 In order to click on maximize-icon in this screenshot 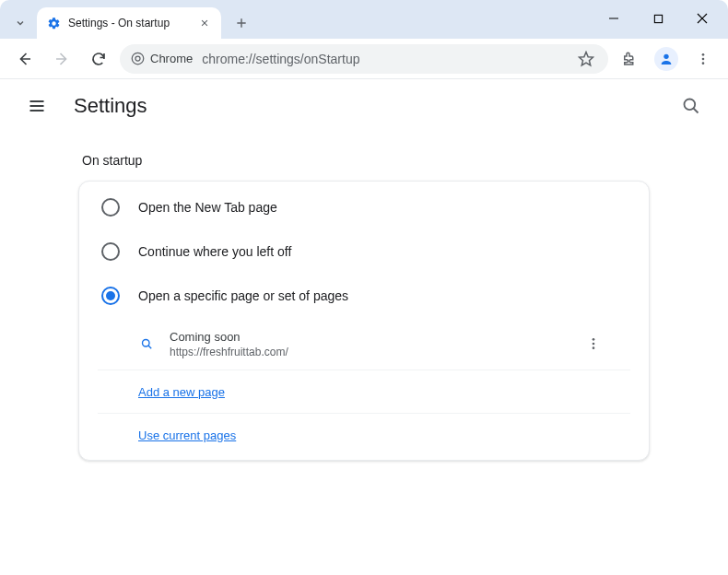, I will do `click(658, 18)`.